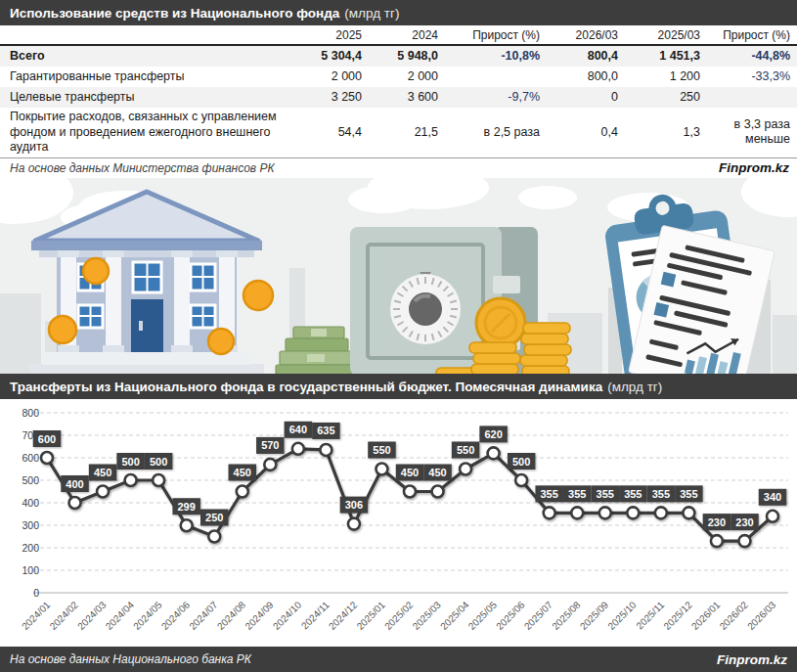  What do you see at coordinates (259, 615) in the screenshot?
I see `x-axis-tick-label: 2024/09` at bounding box center [259, 615].